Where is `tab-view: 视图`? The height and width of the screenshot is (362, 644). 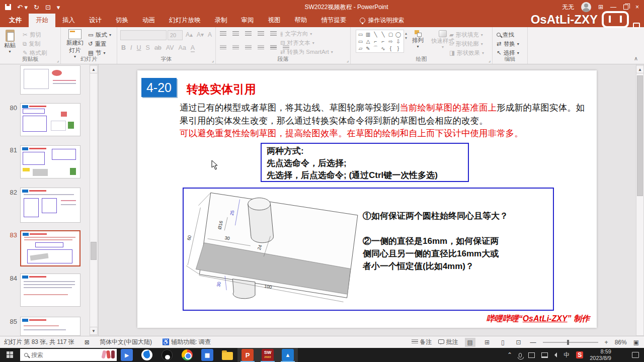
tab-view: 视图 is located at coordinates (275, 20).